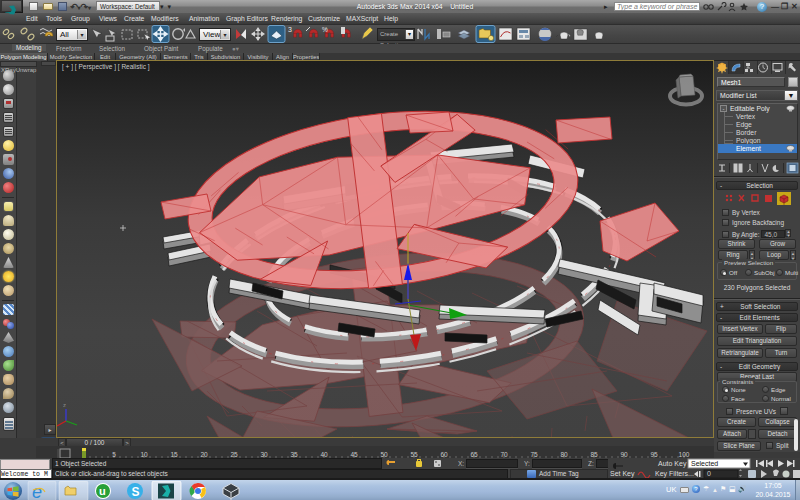 The image size is (800, 500). Describe the element at coordinates (37, 491) in the screenshot. I see `svg-text: e` at that location.